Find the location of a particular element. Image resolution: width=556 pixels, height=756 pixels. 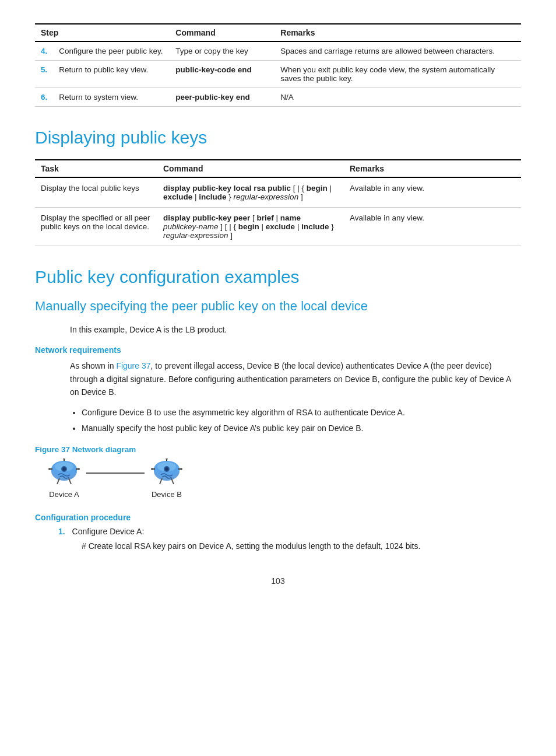

displaying-public-keys-heading: Displaying public keys is located at coordinates (278, 138).